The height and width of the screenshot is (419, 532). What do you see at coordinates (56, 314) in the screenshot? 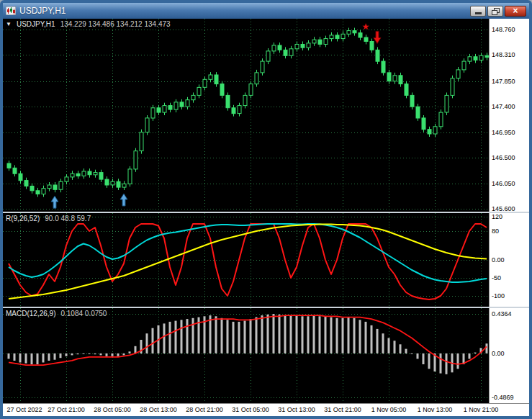
I see `macd-info-line: MACD(12,26,9) 0.1084 0.0750` at bounding box center [56, 314].